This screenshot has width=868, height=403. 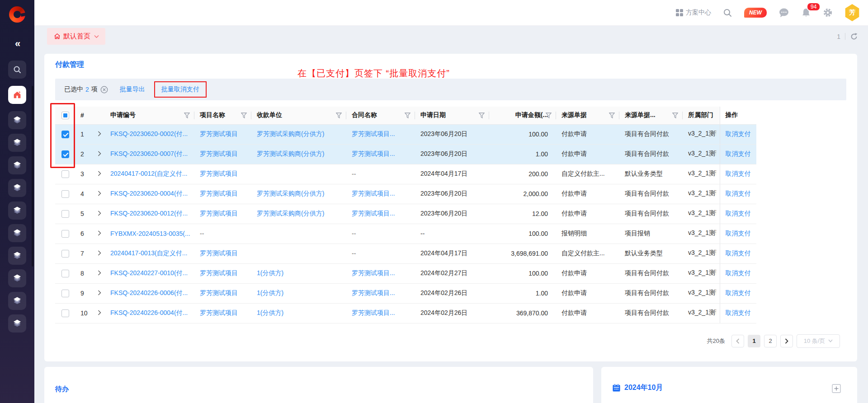 What do you see at coordinates (17, 70) in the screenshot?
I see `sidebar-search-button` at bounding box center [17, 70].